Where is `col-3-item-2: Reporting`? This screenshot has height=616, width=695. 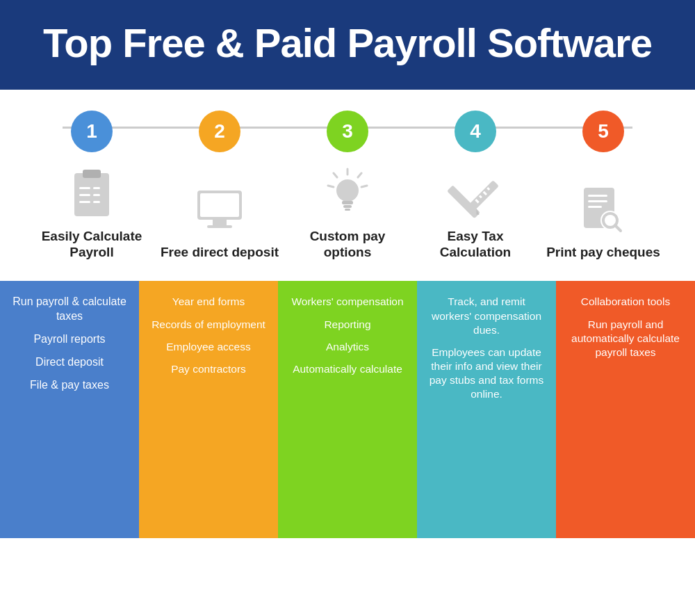 col-3-item-2: Reporting is located at coordinates (348, 325).